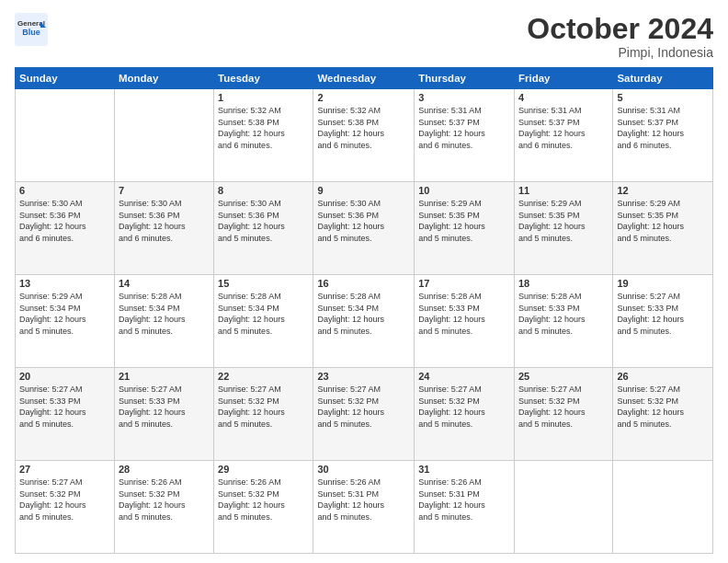 The width and height of the screenshot is (728, 563). What do you see at coordinates (264, 322) in the screenshot?
I see `calendar-cell: 15Sunrise: 5:28 AM Sunset: 5:34 PM Dayli…` at bounding box center [264, 322].